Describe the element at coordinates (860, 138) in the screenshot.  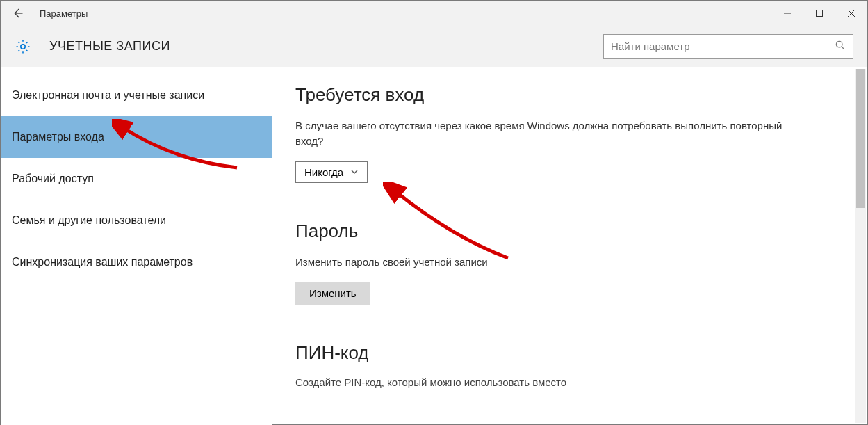
I see `scrollbar-thumb` at that location.